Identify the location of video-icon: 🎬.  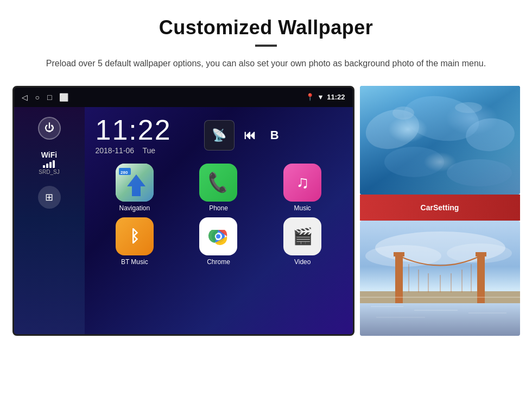
(302, 236).